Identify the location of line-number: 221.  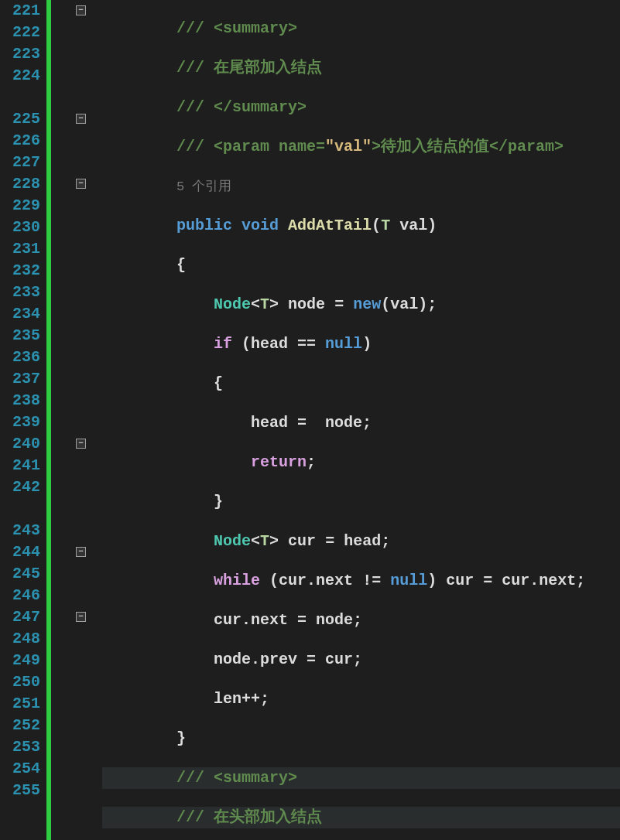
(20, 11).